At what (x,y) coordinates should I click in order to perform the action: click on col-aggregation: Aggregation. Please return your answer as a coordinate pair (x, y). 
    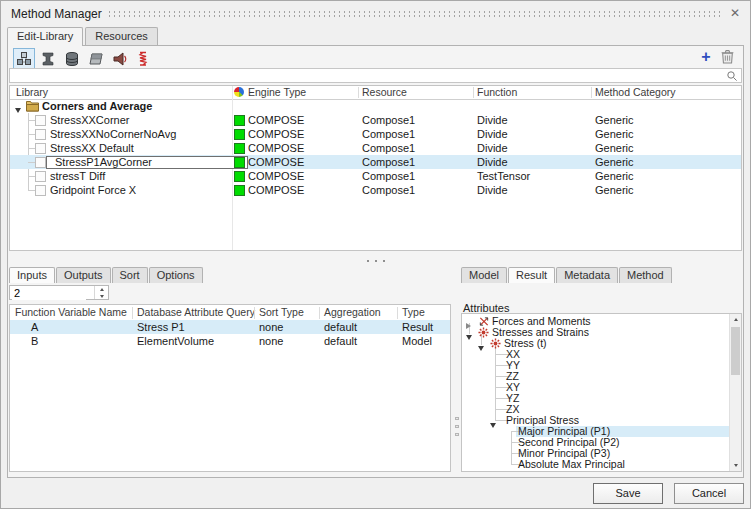
    Looking at the image, I should click on (352, 312).